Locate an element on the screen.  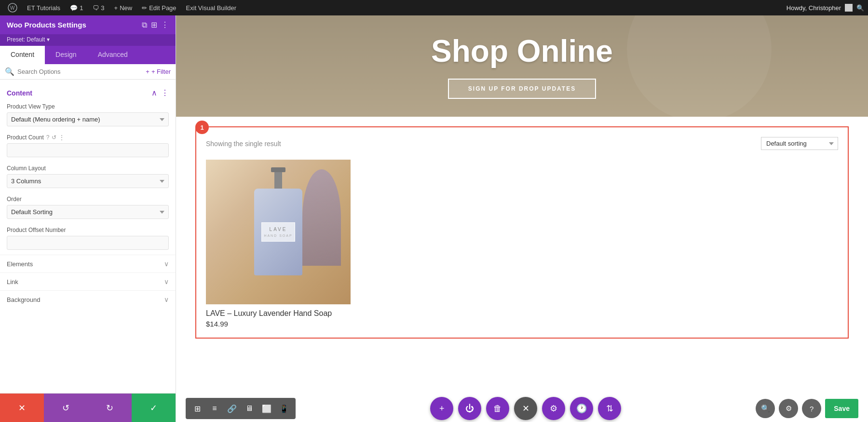
power-button: ⏻ is located at coordinates (470, 408).